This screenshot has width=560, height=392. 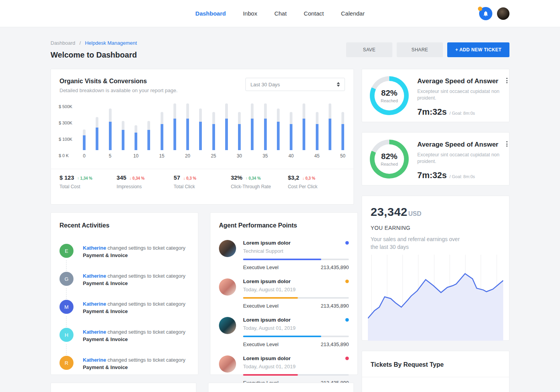 What do you see at coordinates (162, 156) in the screenshot?
I see `x-tick-label: 15` at bounding box center [162, 156].